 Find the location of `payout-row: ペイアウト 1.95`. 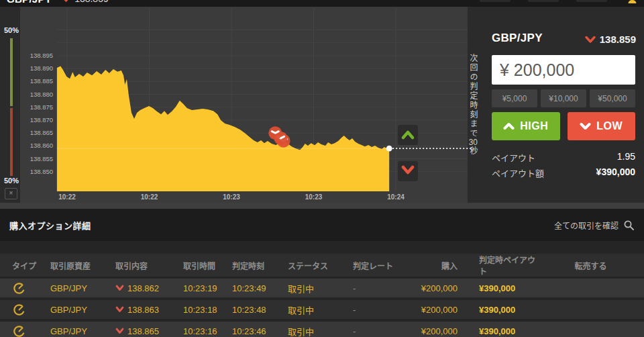

payout-row: ペイアウト 1.95 is located at coordinates (564, 157).